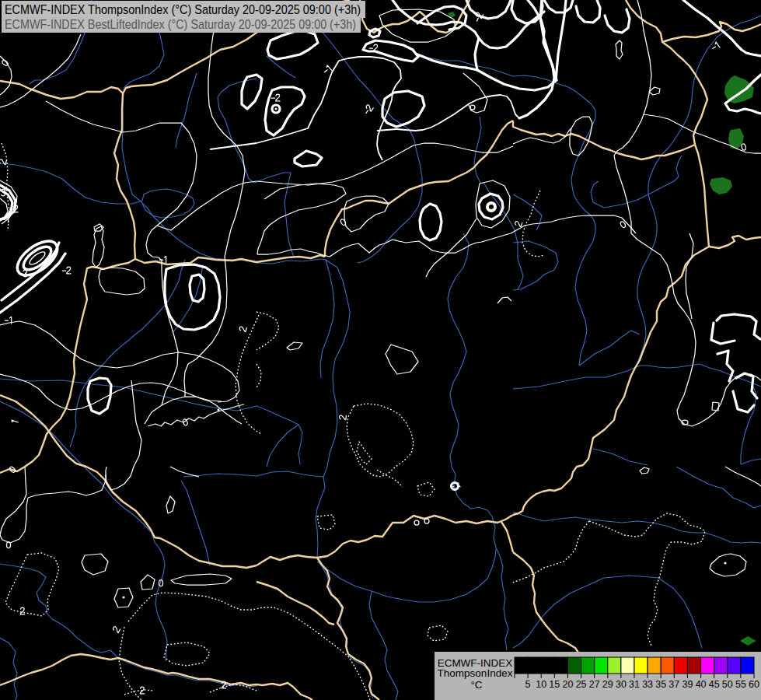 This screenshot has height=700, width=761. Describe the element at coordinates (634, 684) in the screenshot. I see `svg-text: 31` at that location.